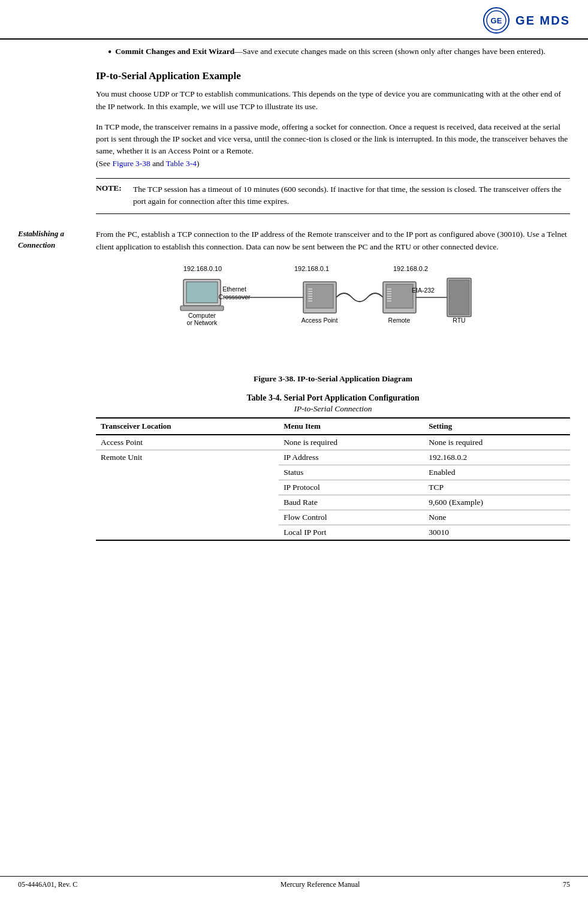  Describe the element at coordinates (497, 457) in the screenshot. I see `cell-setting: 192.168.0.2` at that location.